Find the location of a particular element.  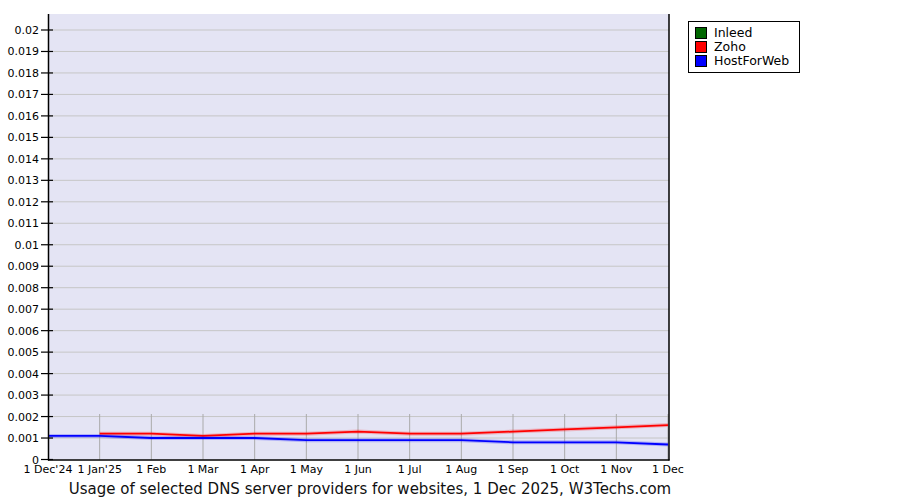

y-axis-tick-label: 0.007 is located at coordinates (24, 310).